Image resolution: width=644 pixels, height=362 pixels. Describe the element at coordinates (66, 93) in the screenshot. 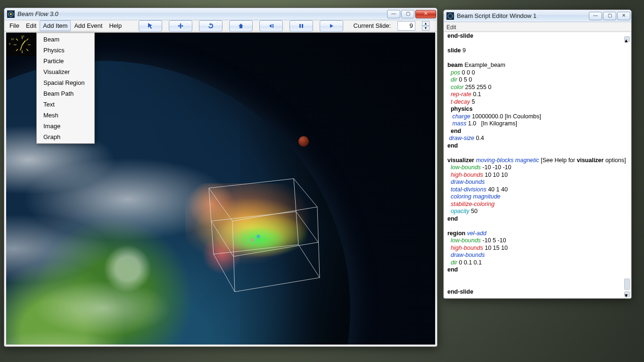

I see `add-item-beam-path: Beam Path` at that location.